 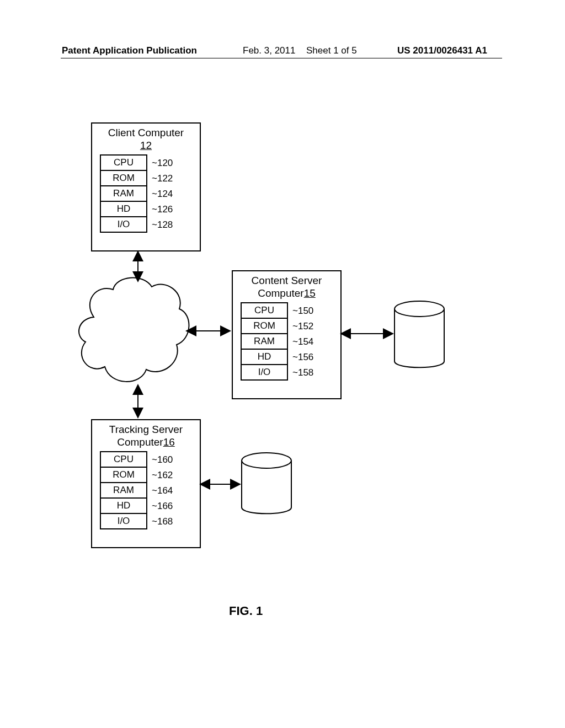 What do you see at coordinates (162, 491) in the screenshot?
I see `tracking-ram-ref: ~164` at bounding box center [162, 491].